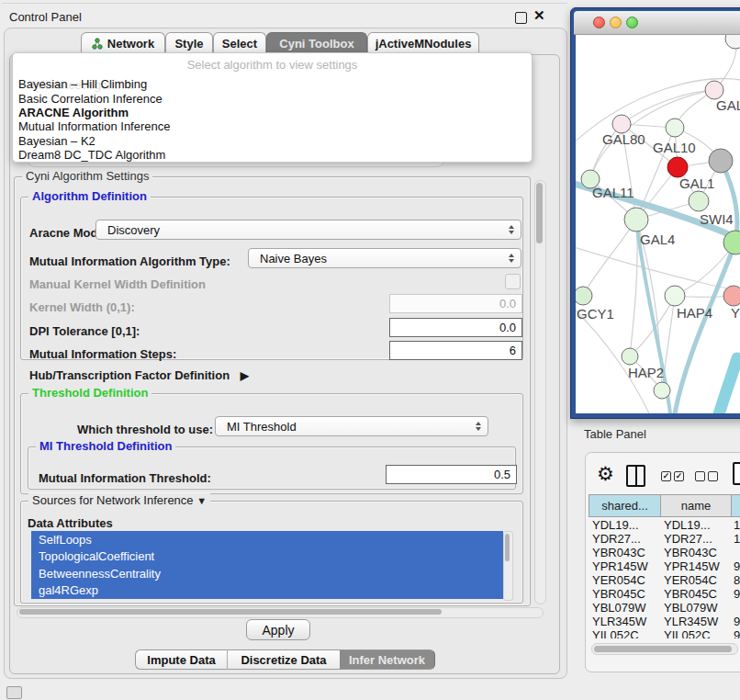 The width and height of the screenshot is (740, 700). What do you see at coordinates (83, 307) in the screenshot?
I see `kernel-width-label: Kernel Width (0,1):` at bounding box center [83, 307].